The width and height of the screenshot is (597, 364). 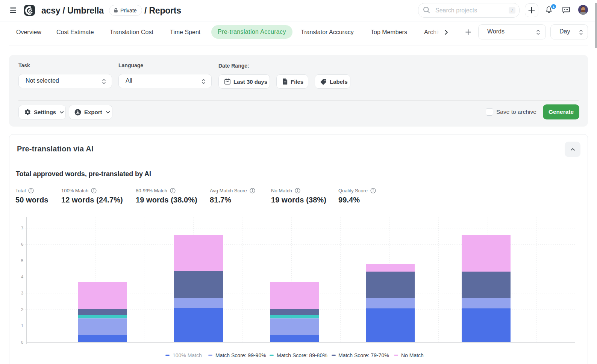 What do you see at coordinates (22, 342) in the screenshot?
I see `svg-text: 0` at bounding box center [22, 342].